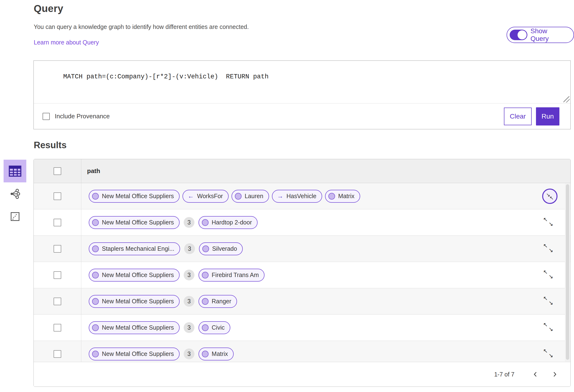  Describe the element at coordinates (66, 42) in the screenshot. I see `learn-more-link: Learn more about Query` at that location.